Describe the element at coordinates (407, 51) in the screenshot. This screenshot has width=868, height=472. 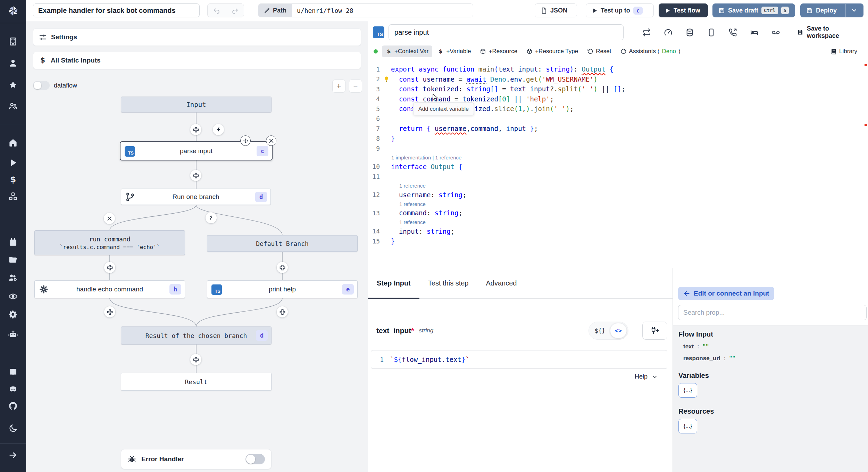
I see `add-context-var-button: $ +Context Var` at that location.